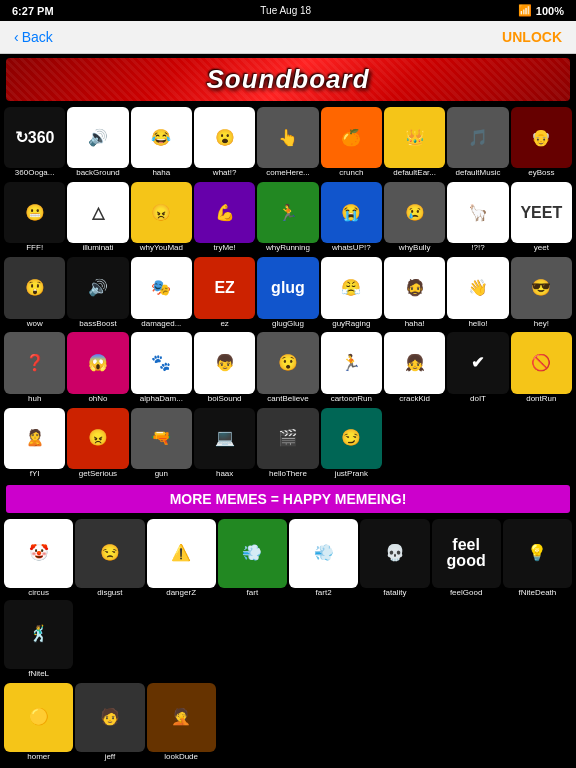 The image size is (576, 768). I want to click on sound-icon: ⚠️, so click(181, 553).